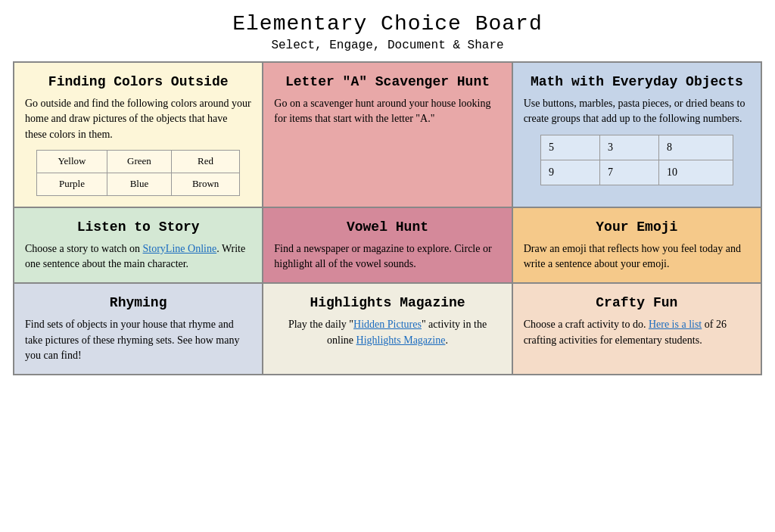 This screenshot has width=775, height=532. What do you see at coordinates (138, 245) in the screenshot?
I see `cell-listen-story: Listen to Story Choose a story to watch …` at bounding box center [138, 245].